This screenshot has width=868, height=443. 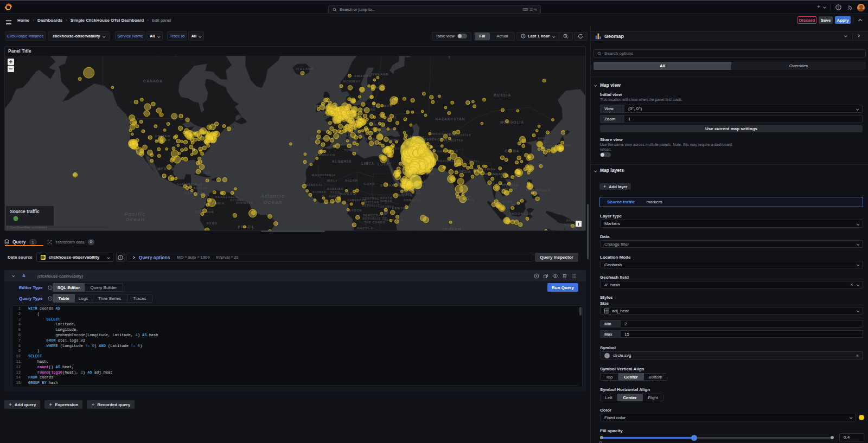 I want to click on svg-text: TANZANIA, so click(x=394, y=220).